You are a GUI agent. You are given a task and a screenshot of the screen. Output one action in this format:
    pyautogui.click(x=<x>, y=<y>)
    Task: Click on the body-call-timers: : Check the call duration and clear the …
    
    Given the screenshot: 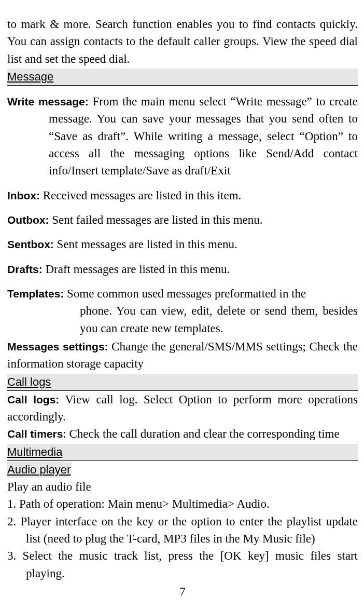 What is the action you would take?
    pyautogui.click(x=201, y=434)
    